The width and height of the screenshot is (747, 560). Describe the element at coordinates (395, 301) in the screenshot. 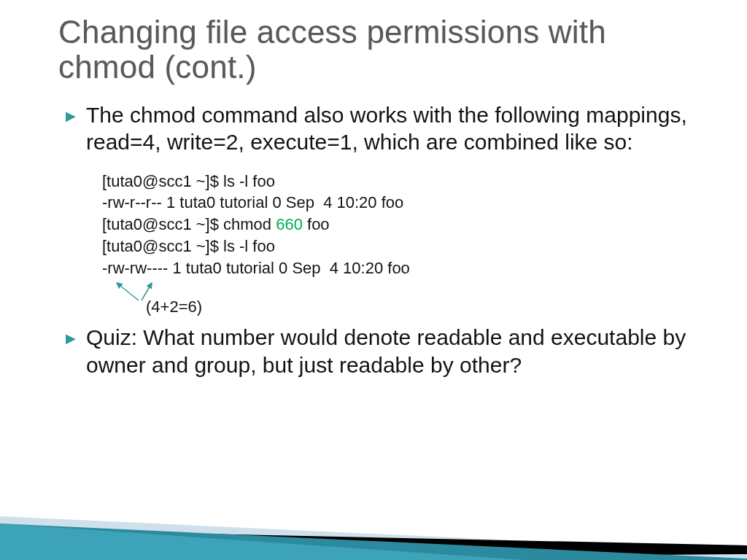

I see `annotation: (4+2=6)` at that location.